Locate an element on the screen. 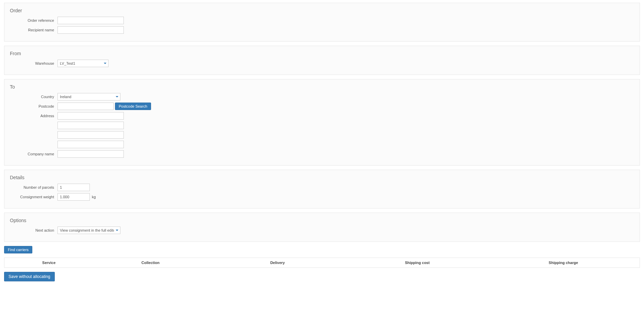  postcode-label: Postcode is located at coordinates (34, 106).